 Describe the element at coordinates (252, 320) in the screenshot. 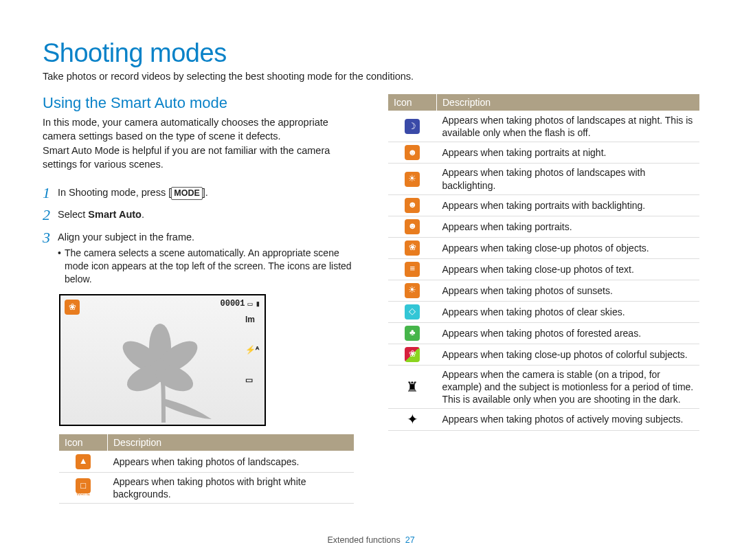

I see `size-icon: lm` at that location.